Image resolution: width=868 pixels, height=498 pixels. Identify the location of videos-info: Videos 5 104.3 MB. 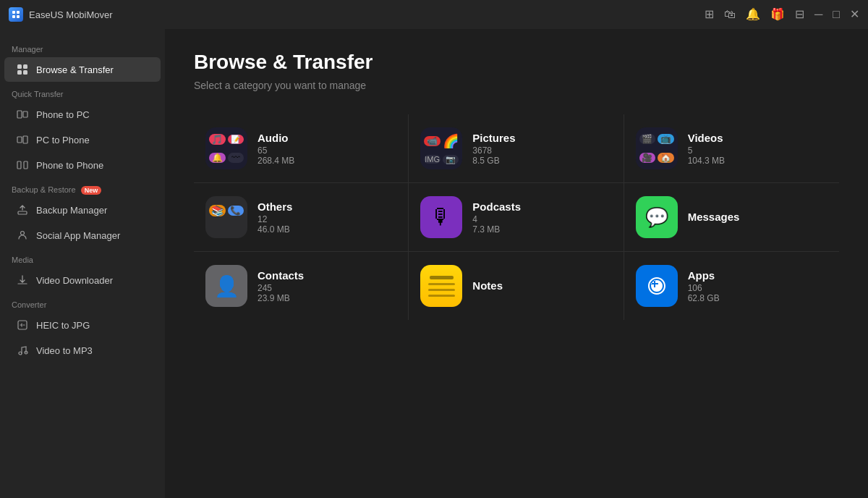
(706, 149).